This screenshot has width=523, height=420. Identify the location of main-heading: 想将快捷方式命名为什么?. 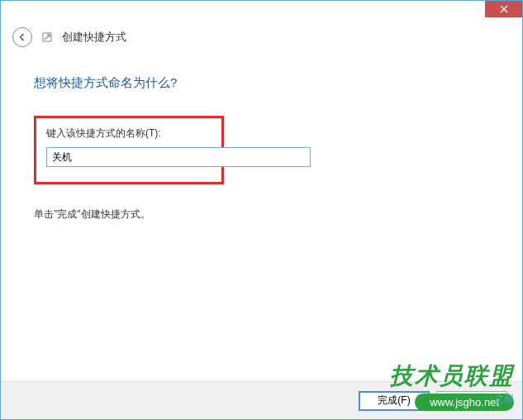
(261, 83).